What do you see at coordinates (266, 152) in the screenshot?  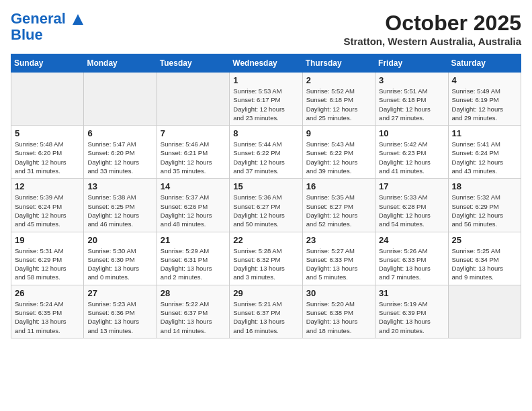 I see `calendar-cell: 8Sunrise: 5:44 AM Sunset: 6:22 PM Daylig…` at bounding box center [266, 152].